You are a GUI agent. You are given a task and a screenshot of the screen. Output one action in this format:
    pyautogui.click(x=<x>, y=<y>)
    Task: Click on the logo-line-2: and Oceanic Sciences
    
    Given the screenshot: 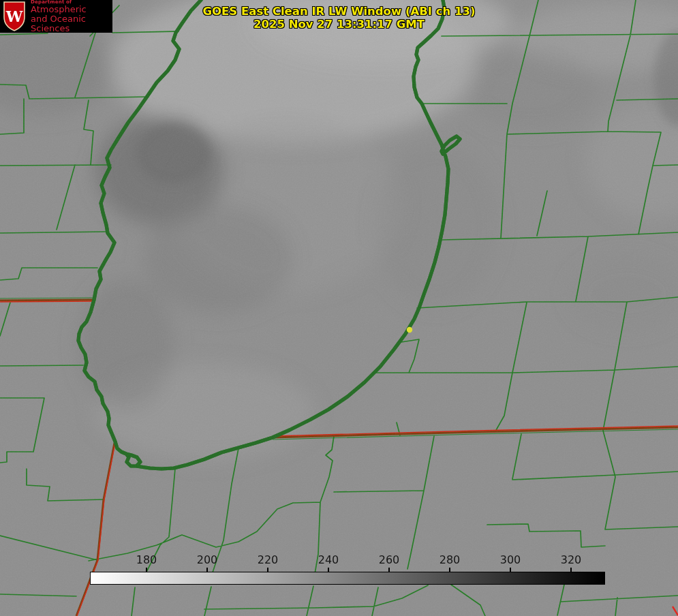 What is the action you would take?
    pyautogui.click(x=72, y=23)
    